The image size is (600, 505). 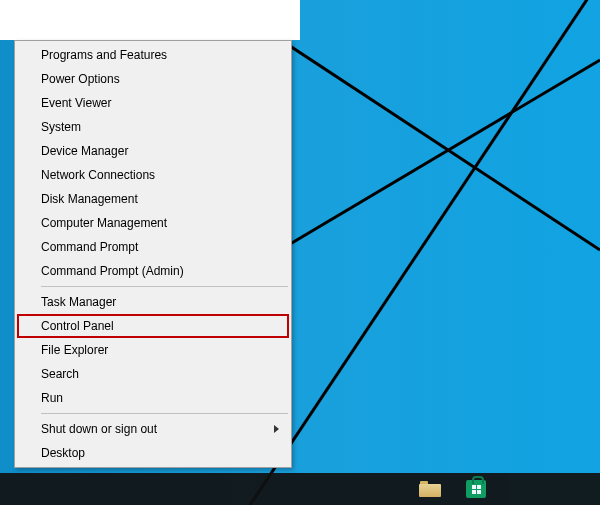 What do you see at coordinates (204, 489) in the screenshot?
I see `taskbar-spacer` at bounding box center [204, 489].